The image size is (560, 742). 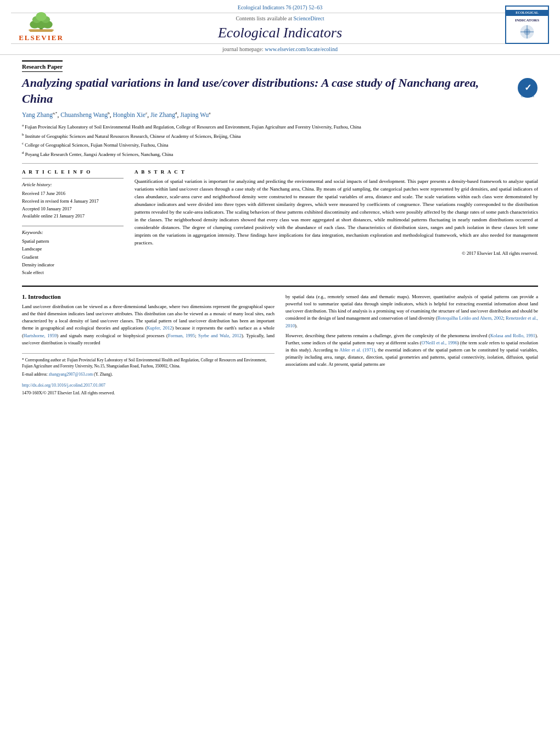 I want to click on footnotes-block: * Corresponding author at: Fujian Provin…, so click(x=148, y=375).